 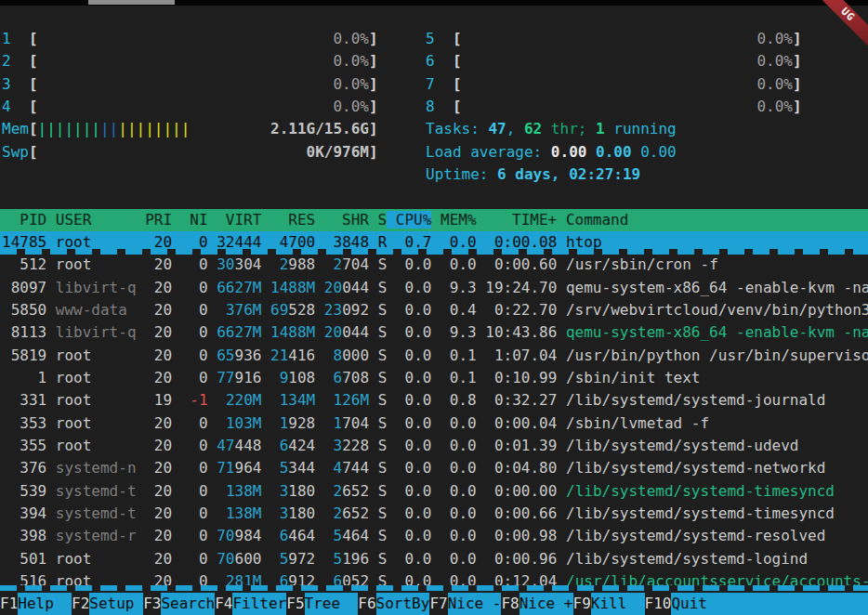 What do you see at coordinates (434, 220) in the screenshot?
I see `process-table-header: PID USER PRI NI VIRT RES SHR S CPU% MEM%…` at bounding box center [434, 220].